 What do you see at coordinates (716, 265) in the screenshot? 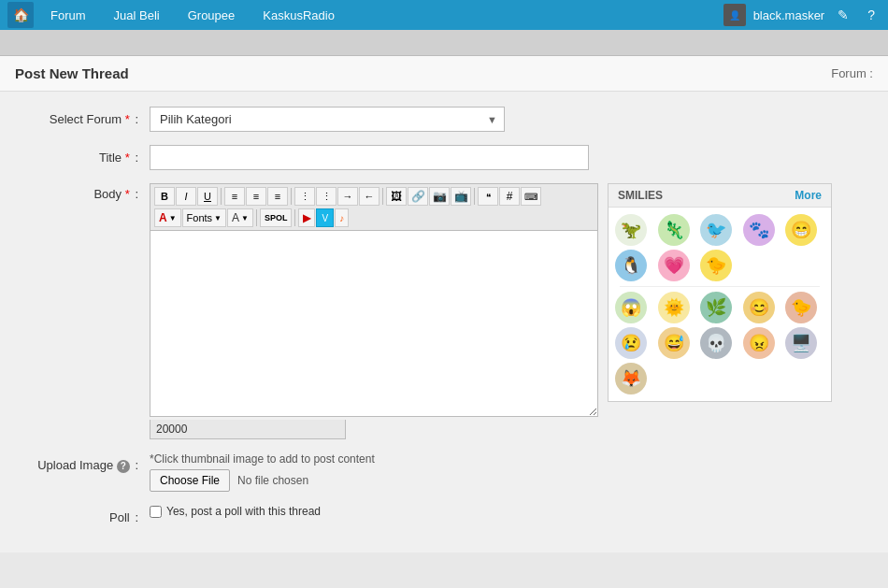
I see `smiley-8: 🐤` at bounding box center [716, 265].